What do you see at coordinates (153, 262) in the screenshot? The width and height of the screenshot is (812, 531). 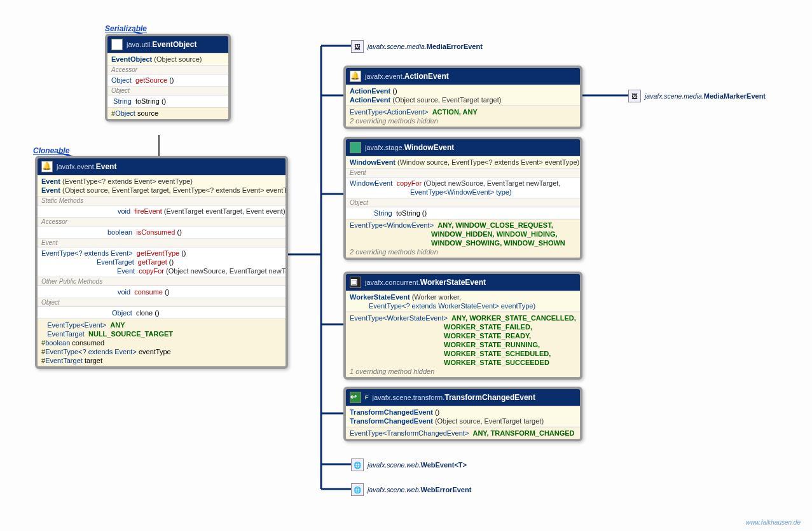 I see `method-getTarget: getTarget` at bounding box center [153, 262].